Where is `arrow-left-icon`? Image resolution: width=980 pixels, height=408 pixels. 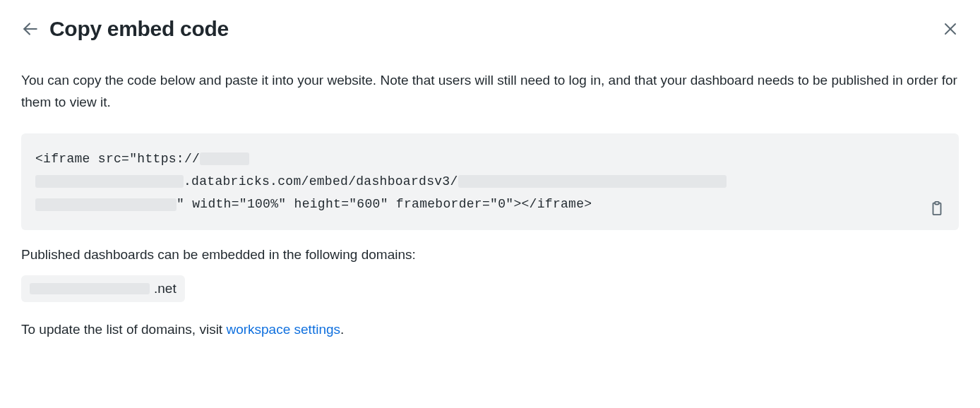 arrow-left-icon is located at coordinates (30, 29).